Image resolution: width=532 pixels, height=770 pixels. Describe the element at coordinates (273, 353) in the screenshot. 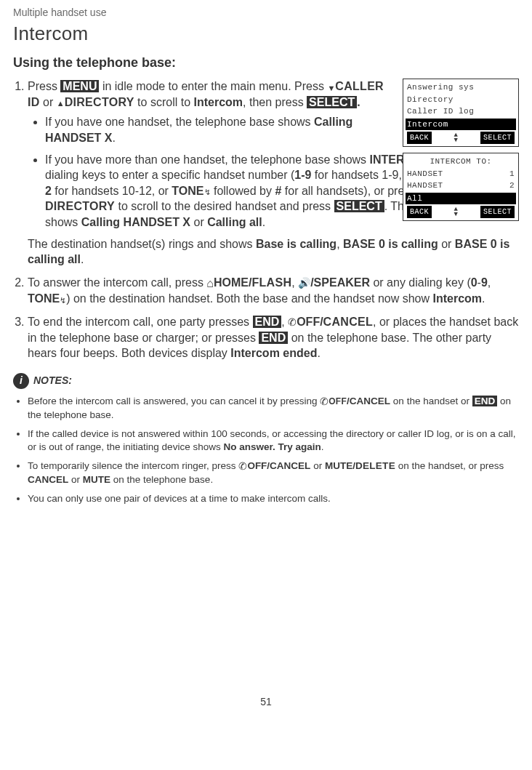

I see `screen-text: Intercom ended` at that location.